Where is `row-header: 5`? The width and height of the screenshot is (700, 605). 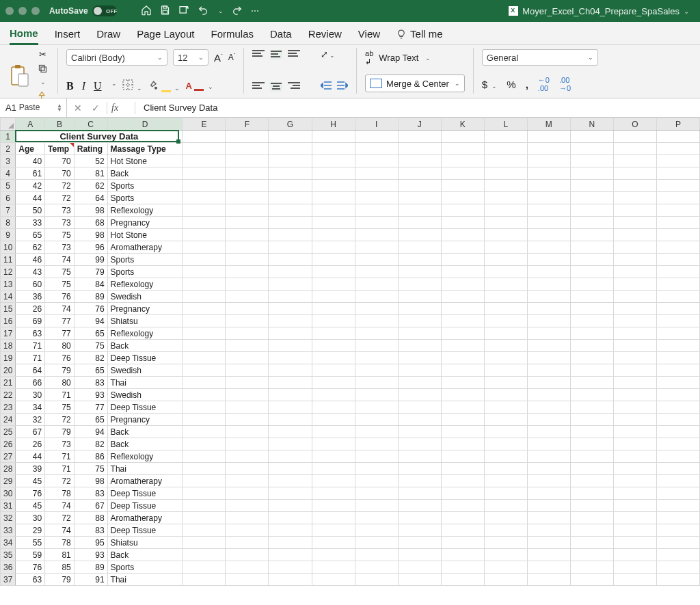 row-header: 5 is located at coordinates (8, 186).